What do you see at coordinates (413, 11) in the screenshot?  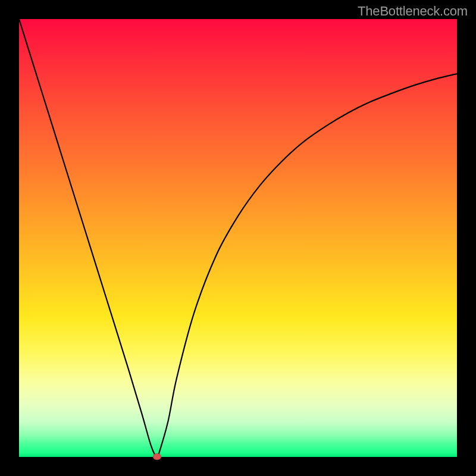 I see `watermark-text: TheBottleneck.com` at bounding box center [413, 11].